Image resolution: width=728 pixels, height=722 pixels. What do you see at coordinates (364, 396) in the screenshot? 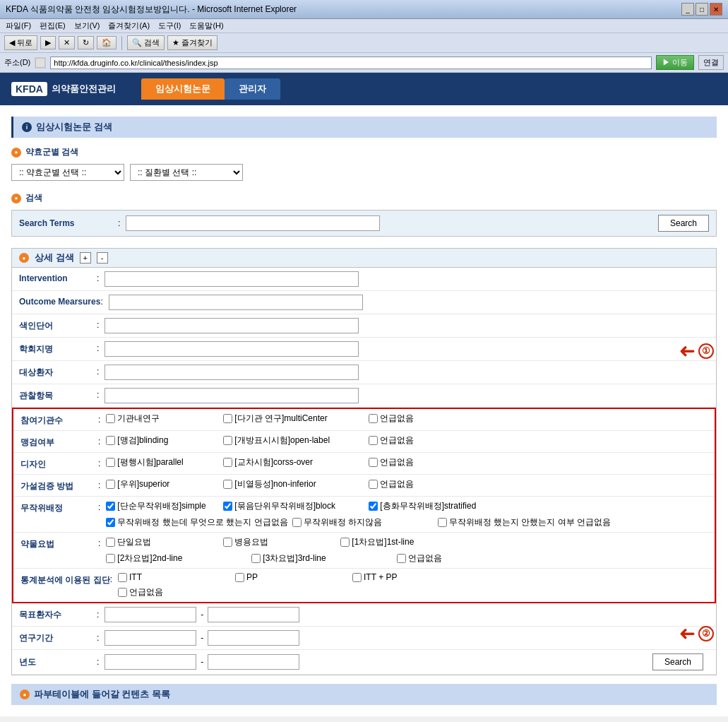
I see `observation-row: 관찰항목 :` at bounding box center [364, 396].